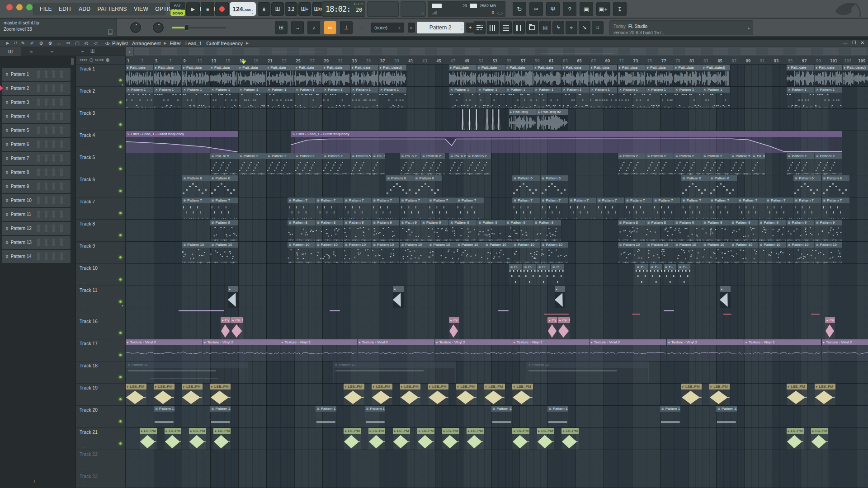  What do you see at coordinates (41, 43) in the screenshot?
I see `delete-tool-icon: ⊘` at bounding box center [41, 43].